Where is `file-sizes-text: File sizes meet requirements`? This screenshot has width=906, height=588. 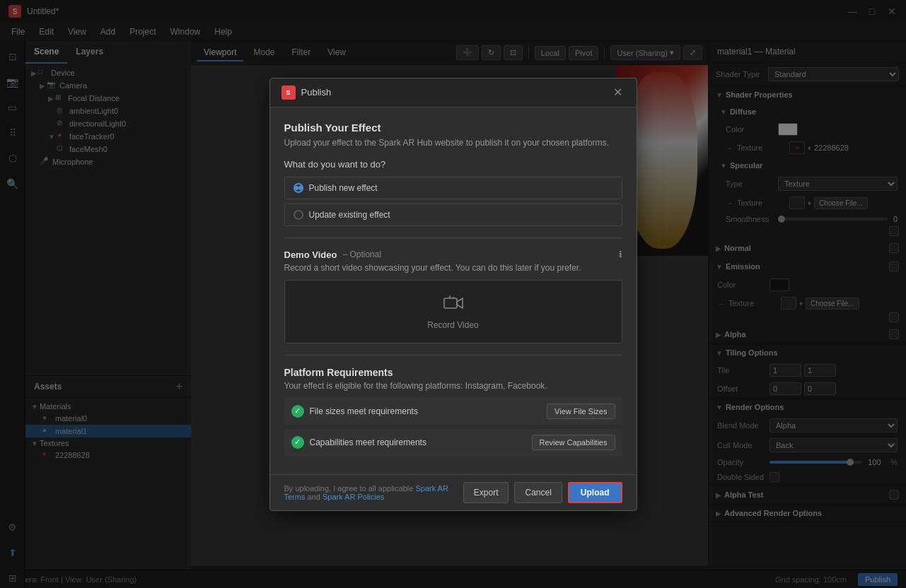 file-sizes-text: File sizes meet requirements is located at coordinates (364, 411).